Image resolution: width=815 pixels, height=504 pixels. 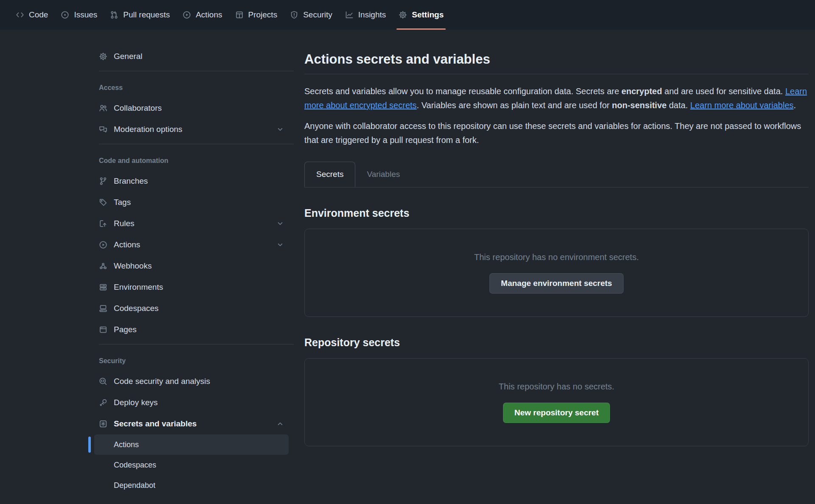 I want to click on asterisk-box-icon, so click(x=103, y=424).